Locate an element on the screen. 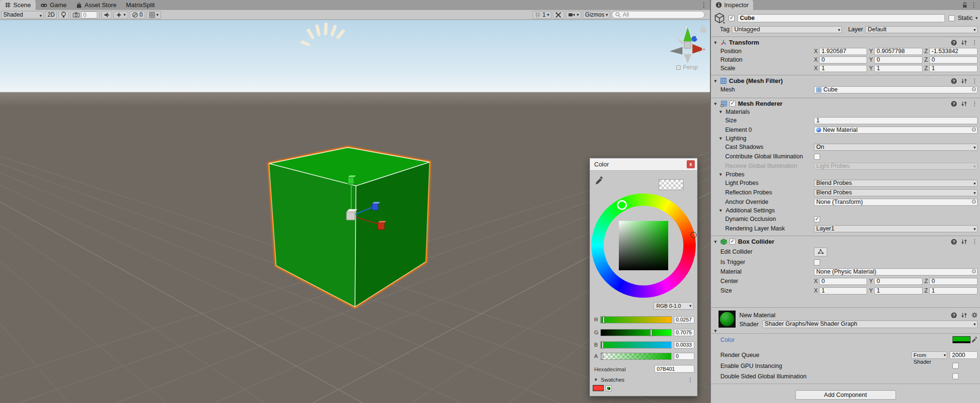  lighting-foldout: ▼Lighting is located at coordinates (846, 138).